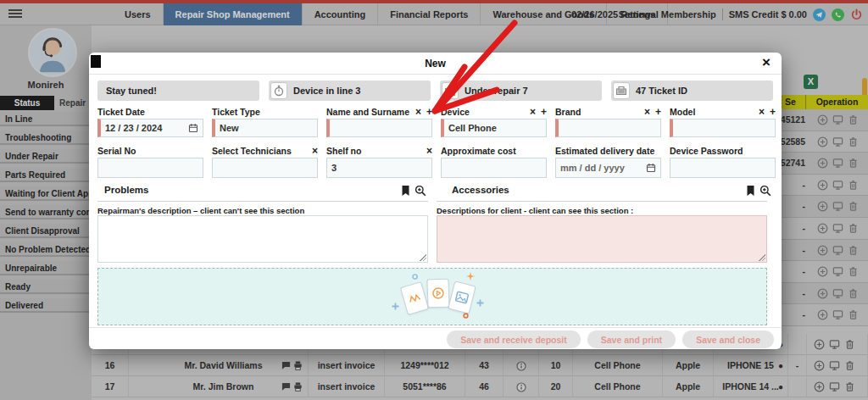  Describe the element at coordinates (568, 112) in the screenshot. I see `field-label: Brand` at that location.